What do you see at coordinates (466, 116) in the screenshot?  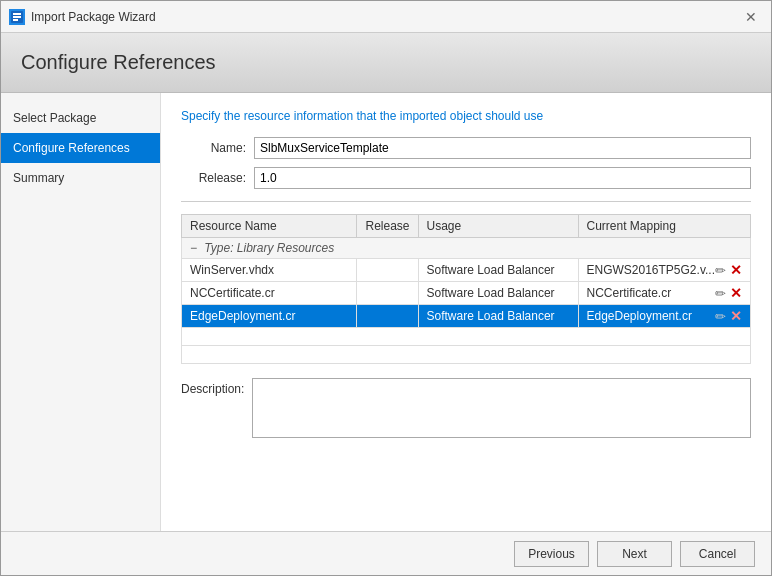 I see `instruction-text: Specify the resource information that th…` at bounding box center [466, 116].